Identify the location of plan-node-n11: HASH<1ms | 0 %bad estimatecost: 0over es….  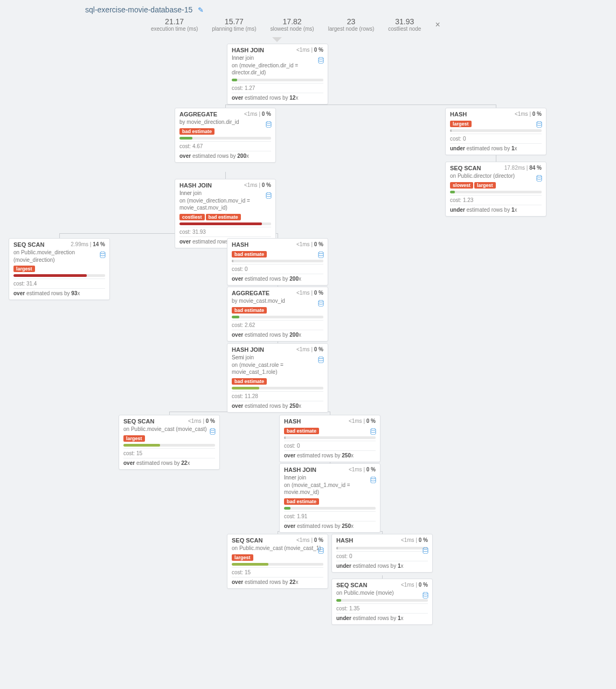
(330, 439).